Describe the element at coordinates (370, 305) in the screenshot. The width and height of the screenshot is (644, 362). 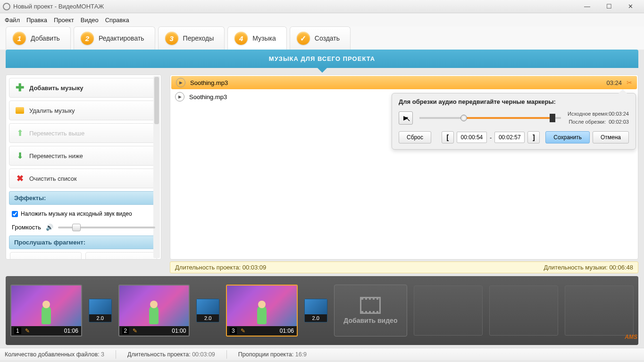
I see `film-icon` at that location.